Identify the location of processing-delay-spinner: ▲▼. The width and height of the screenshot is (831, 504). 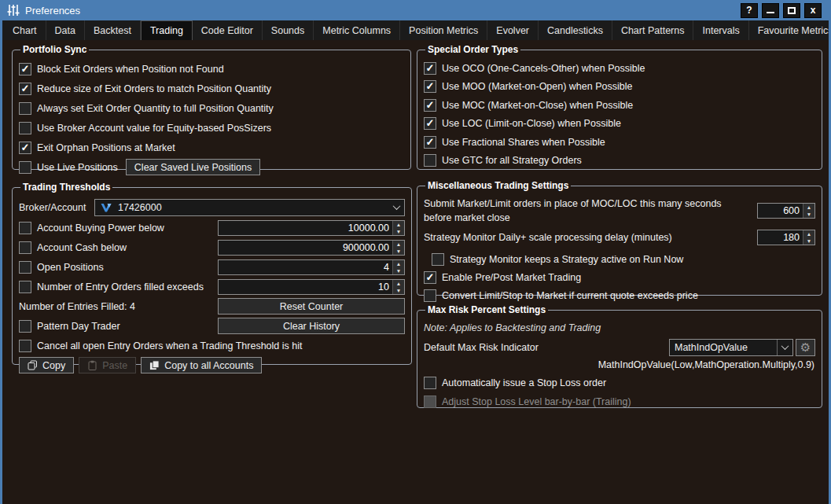
(786, 237).